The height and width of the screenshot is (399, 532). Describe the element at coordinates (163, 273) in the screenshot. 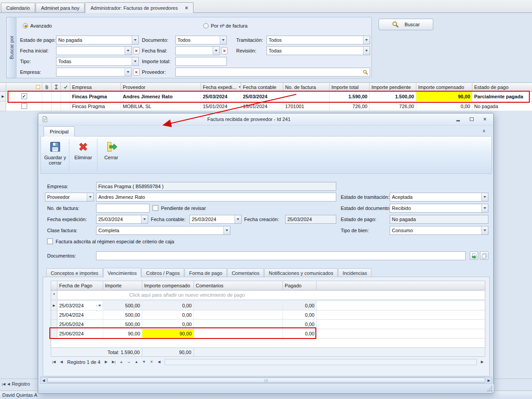

I see `tab-cobros-pagos: Cobros / Pagos` at that location.